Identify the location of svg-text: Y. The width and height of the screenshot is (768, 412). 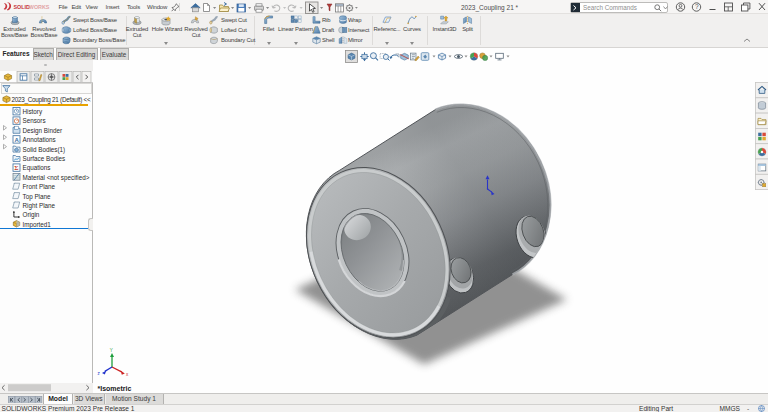
(112, 350).